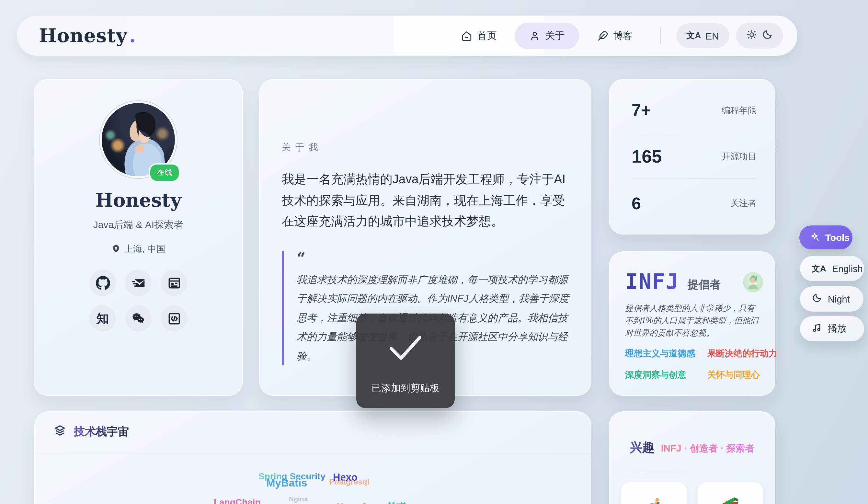  I want to click on interests-header: 兴趣 INFJ · 创造者 · 探索者, so click(692, 448).